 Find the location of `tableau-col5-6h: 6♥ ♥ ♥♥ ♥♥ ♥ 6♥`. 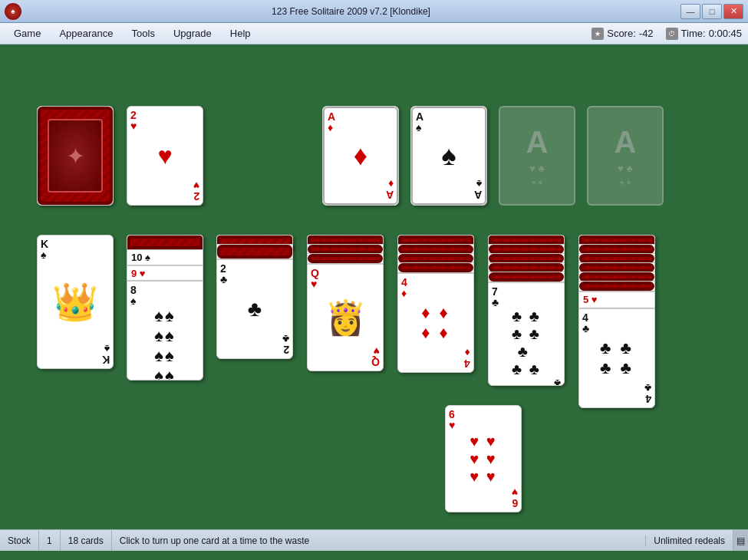

tableau-col5-6h: 6♥ ♥ ♥♥ ♥♥ ♥ 6♥ is located at coordinates (483, 459).